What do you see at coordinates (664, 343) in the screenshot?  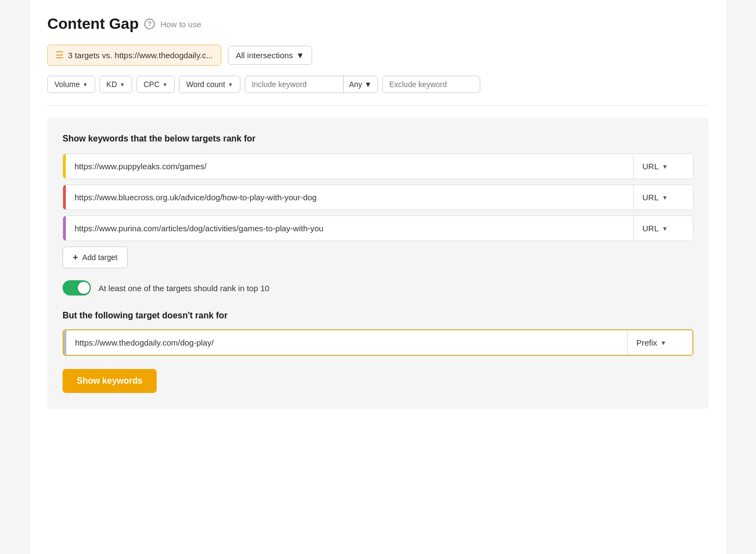 I see `main-target-type-arrow-icon: ▼` at bounding box center [664, 343].